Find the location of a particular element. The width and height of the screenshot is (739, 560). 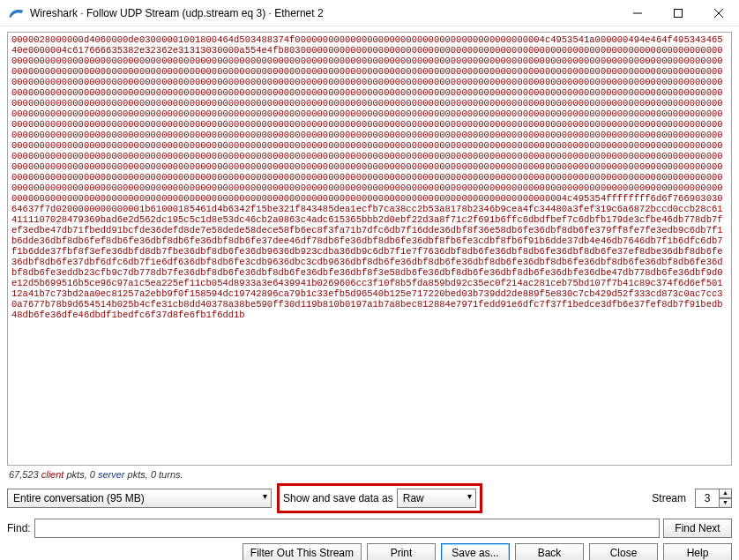

stream-up-button: ▲ is located at coordinates (725, 494).